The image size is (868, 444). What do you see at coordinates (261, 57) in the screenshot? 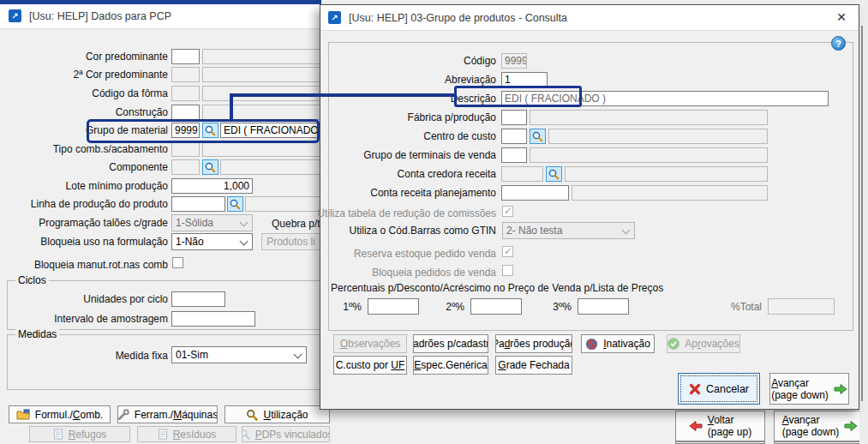
I see `field-cor-predominante-desc` at bounding box center [261, 57].